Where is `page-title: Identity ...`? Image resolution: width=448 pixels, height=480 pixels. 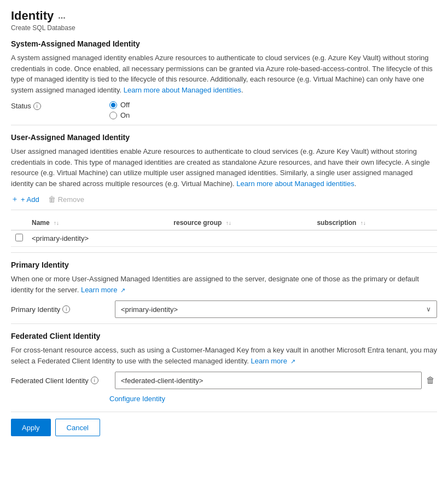 page-title: Identity ... is located at coordinates (224, 16).